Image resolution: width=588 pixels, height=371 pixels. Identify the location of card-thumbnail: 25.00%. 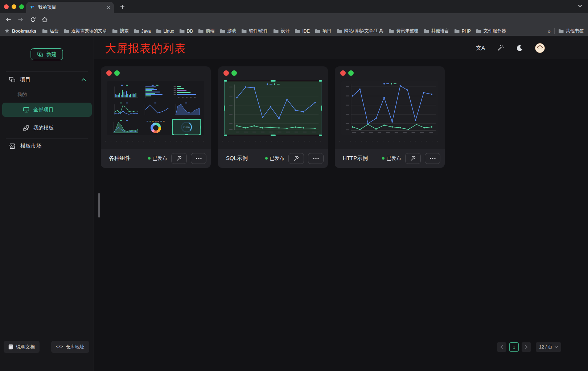
(156, 108).